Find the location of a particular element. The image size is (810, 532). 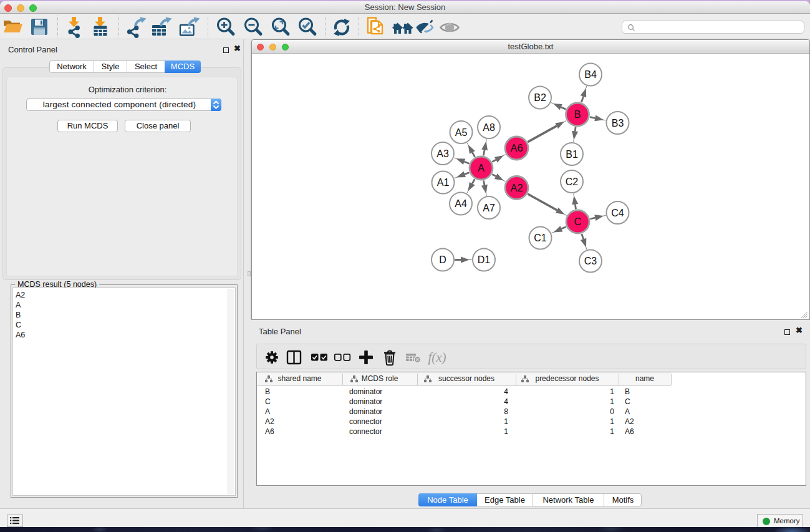

svg-text: C3 is located at coordinates (591, 261).